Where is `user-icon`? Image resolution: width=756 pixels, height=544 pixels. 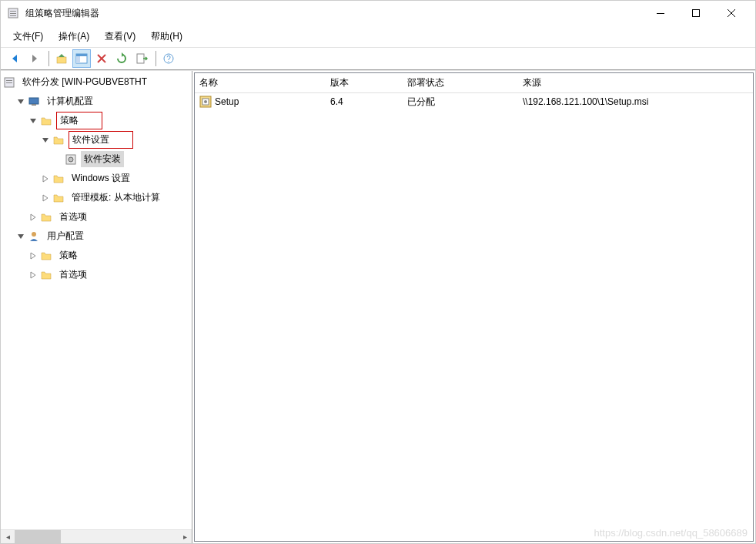
user-icon is located at coordinates (34, 237).